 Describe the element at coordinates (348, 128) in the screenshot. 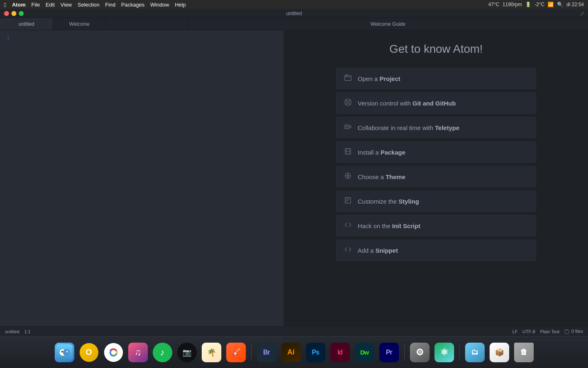

I see `teletype-icon` at that location.